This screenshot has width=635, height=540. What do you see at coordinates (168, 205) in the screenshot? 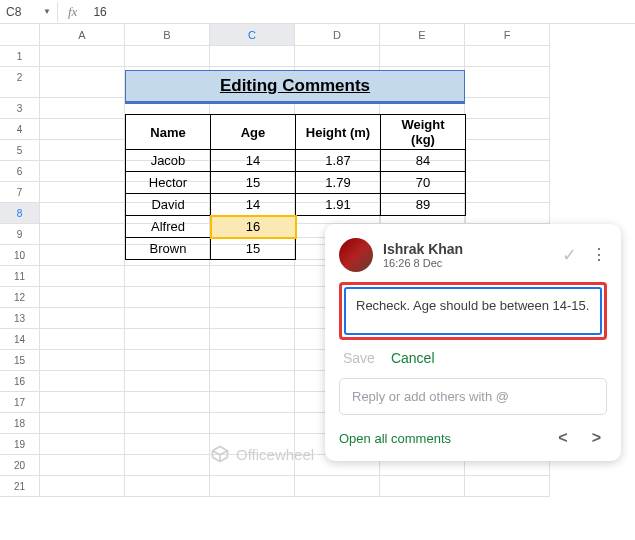
I see `table-cell: David` at bounding box center [168, 205].